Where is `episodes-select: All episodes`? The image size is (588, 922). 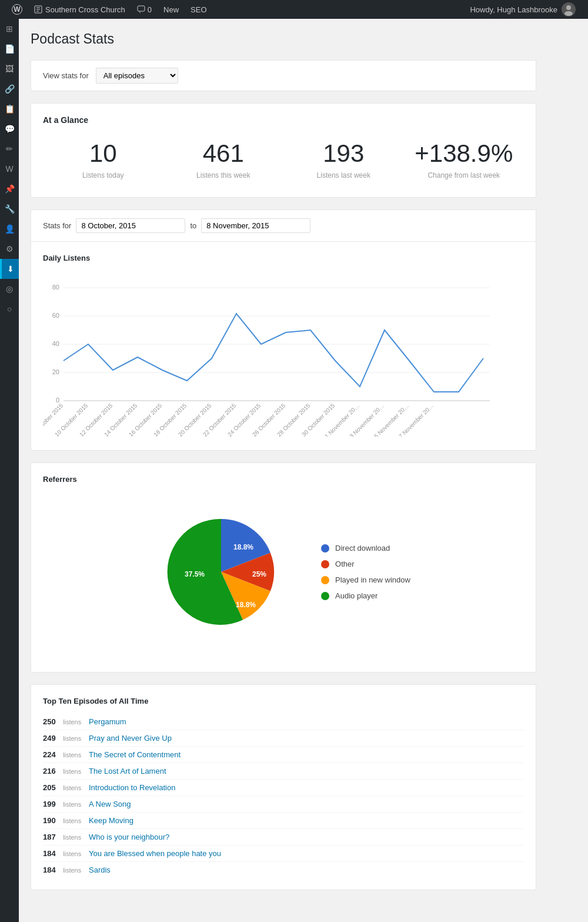 episodes-select: All episodes is located at coordinates (137, 75).